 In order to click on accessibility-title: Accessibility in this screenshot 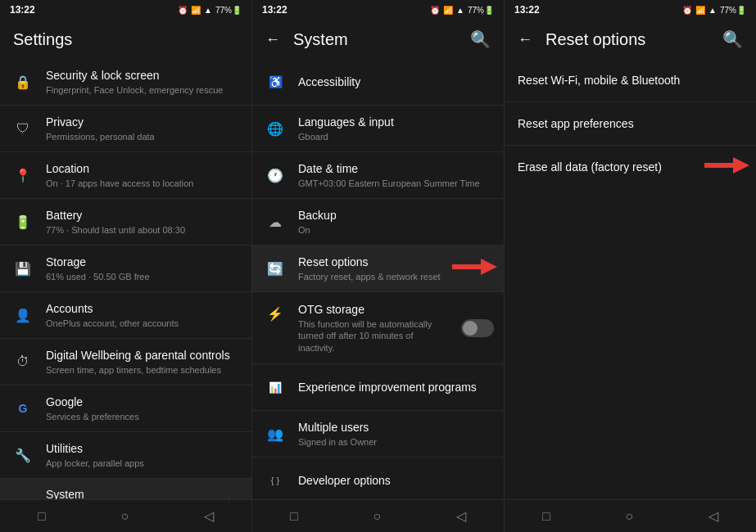, I will do `click(395, 82)`.